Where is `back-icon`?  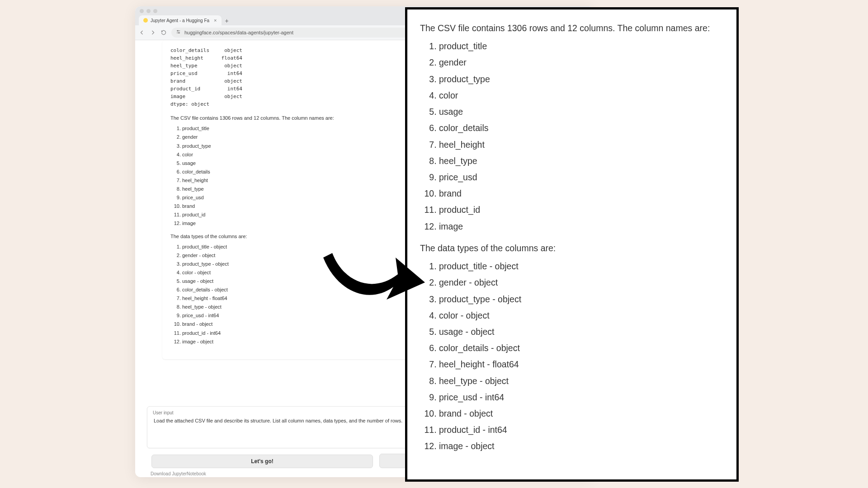
back-icon is located at coordinates (142, 33).